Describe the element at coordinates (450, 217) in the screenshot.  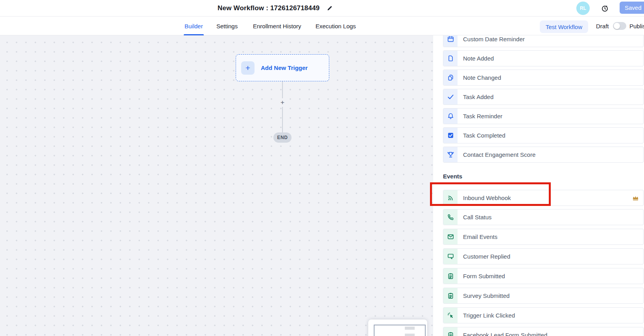
I see `phone-icon` at that location.